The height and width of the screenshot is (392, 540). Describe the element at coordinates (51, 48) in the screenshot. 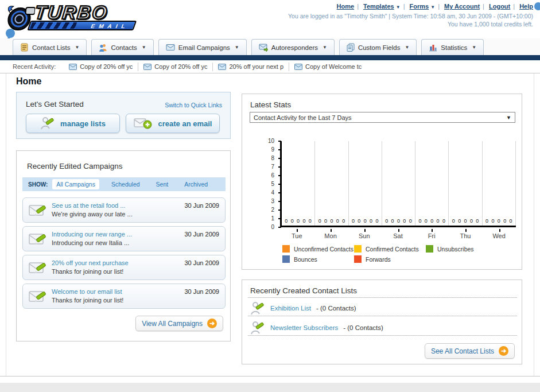

I see `tab-label: Contact Lists` at that location.